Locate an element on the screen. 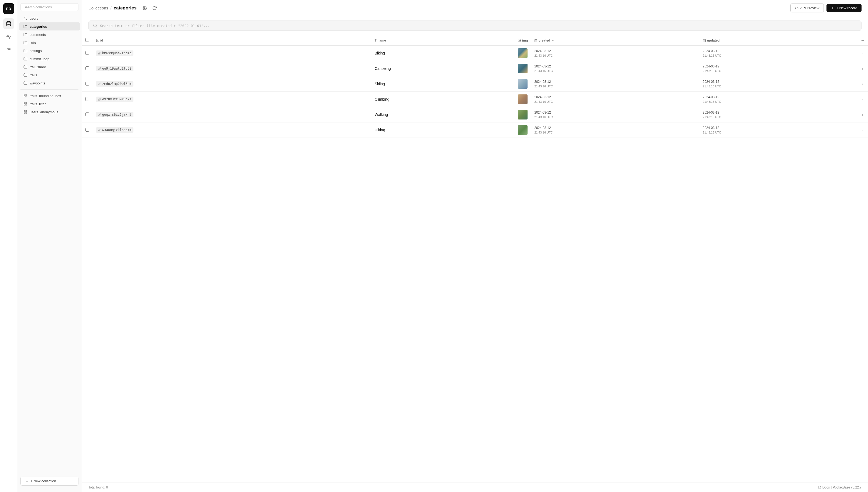  sidebar-item-label-categories: categories is located at coordinates (38, 27).